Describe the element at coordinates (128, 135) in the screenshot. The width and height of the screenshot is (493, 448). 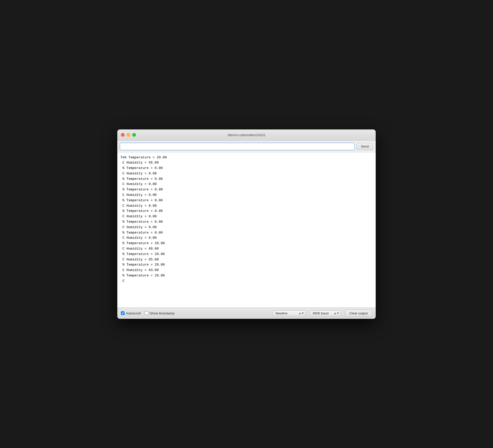
I see `window-controls` at that location.